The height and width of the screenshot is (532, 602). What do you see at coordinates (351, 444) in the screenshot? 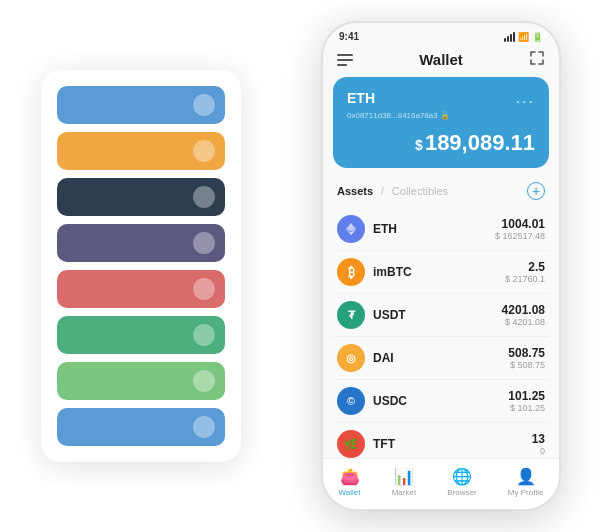
I see `tft-icon: 🌿` at bounding box center [351, 444].